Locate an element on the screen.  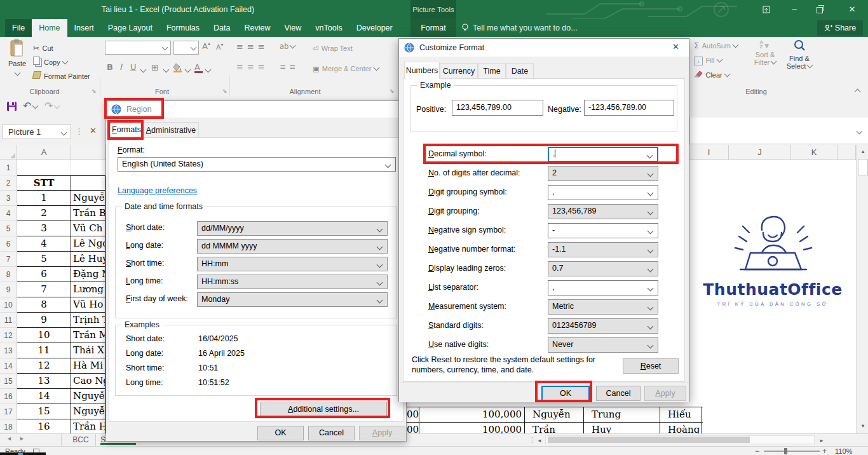
fill-color-icon is located at coordinates (178, 69).